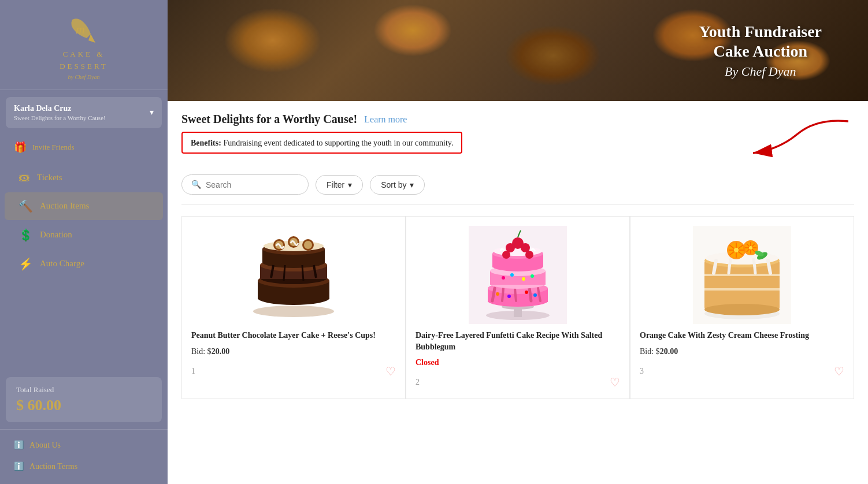  Describe the element at coordinates (518, 119) in the screenshot. I see `event-title-row: Sweet Delights for a Worthy Cause! Learn…` at that location.